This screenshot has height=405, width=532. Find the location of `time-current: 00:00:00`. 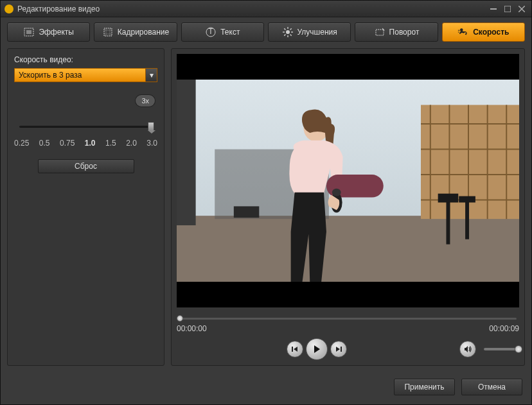

time-current: 00:00:00 is located at coordinates (191, 329).